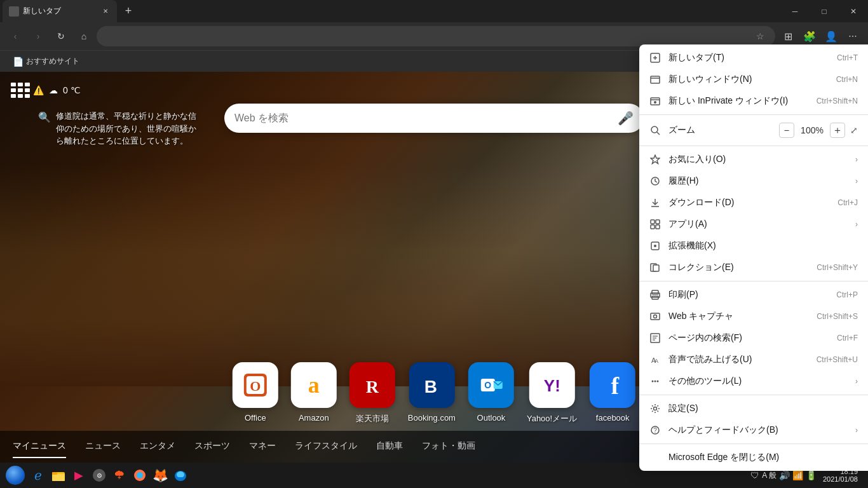 The height and width of the screenshot is (488, 868). Describe the element at coordinates (798, 475) in the screenshot. I see `network-icon: 📶` at that location.